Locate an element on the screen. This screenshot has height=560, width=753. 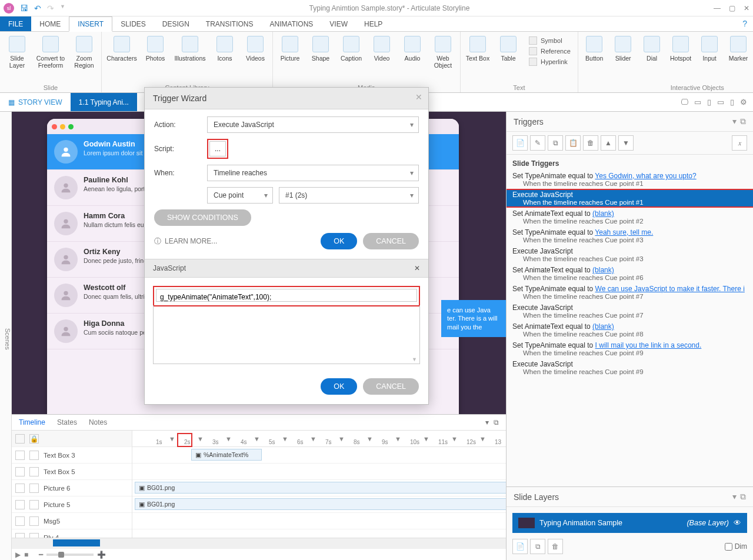
cue-type-select: Cue point▾ is located at coordinates (240, 195).